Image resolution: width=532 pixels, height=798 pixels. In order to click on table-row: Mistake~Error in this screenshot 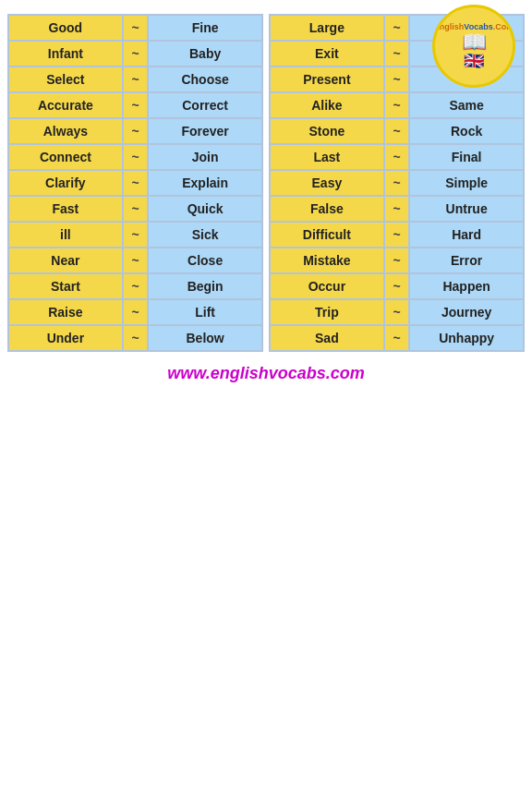, I will do `click(397, 260)`.